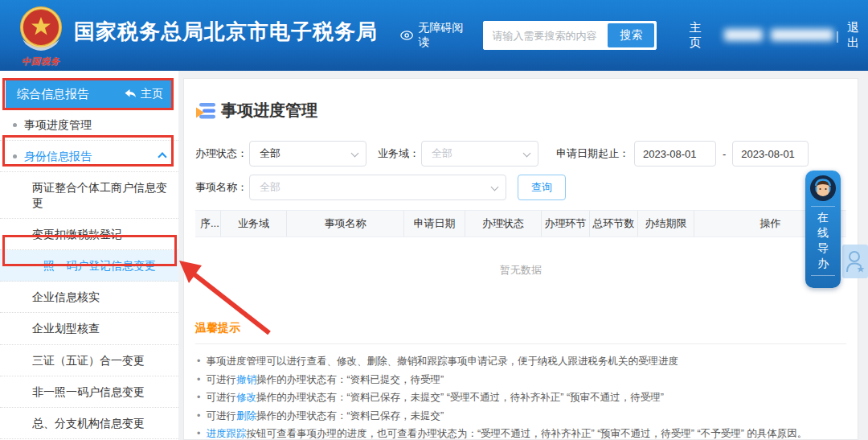 Image resolution: width=868 pixels, height=440 pixels. What do you see at coordinates (593, 154) in the screenshot?
I see `date-range-label: 申请日期起止：` at bounding box center [593, 154].